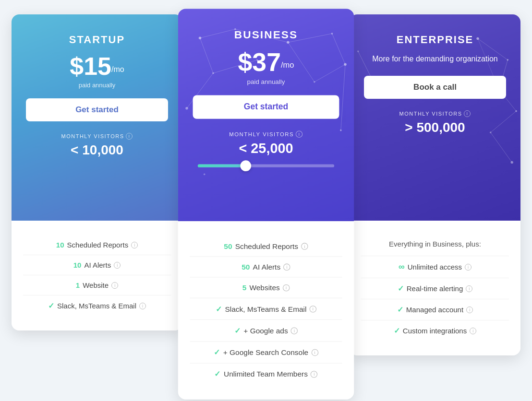 Image resolution: width=532 pixels, height=401 pixels. Describe the element at coordinates (266, 35) in the screenshot. I see `business-plan-name: BUSINESS` at that location.